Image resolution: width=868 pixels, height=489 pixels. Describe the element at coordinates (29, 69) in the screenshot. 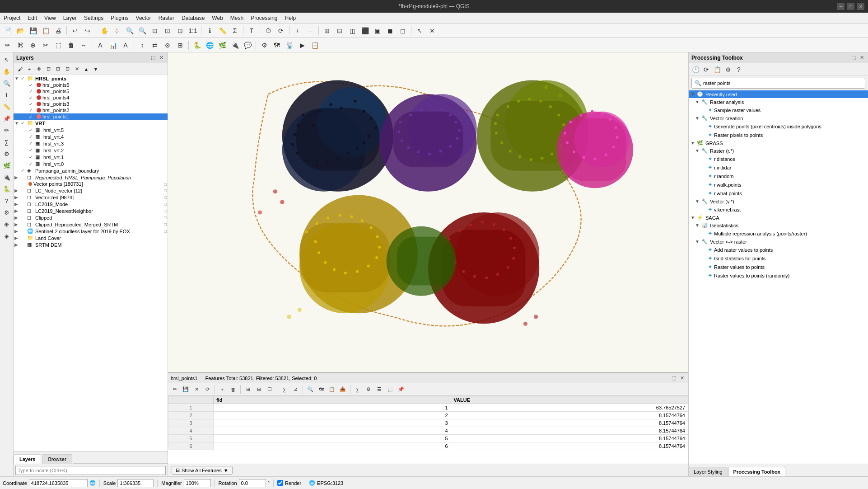

I see `add-group: +` at that location.